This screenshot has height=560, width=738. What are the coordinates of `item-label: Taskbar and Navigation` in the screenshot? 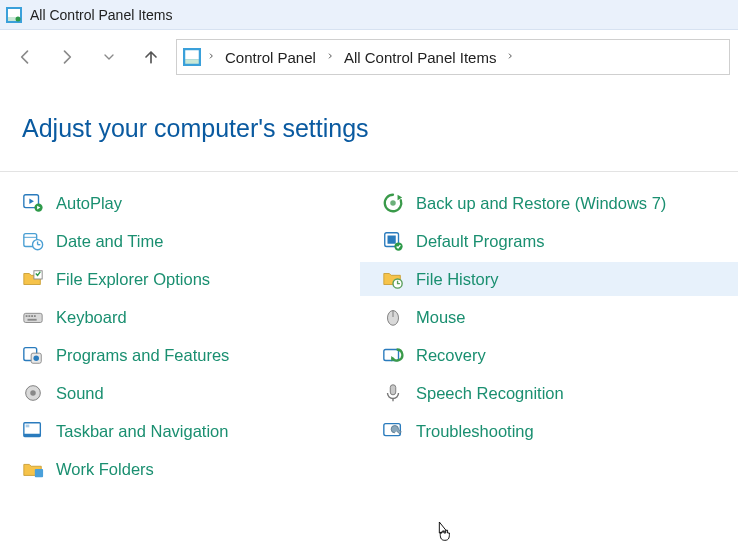 It's located at (142, 432).